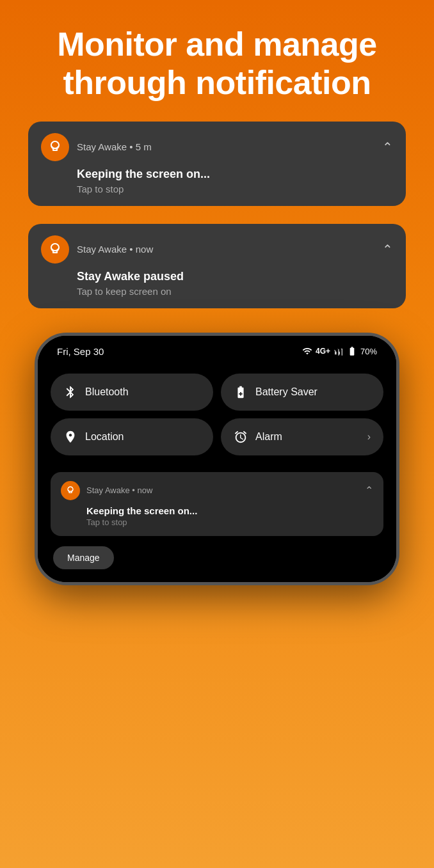 This screenshot has width=434, height=868. I want to click on notif-app-info-1: Stay Awake • 5 m, so click(114, 147).